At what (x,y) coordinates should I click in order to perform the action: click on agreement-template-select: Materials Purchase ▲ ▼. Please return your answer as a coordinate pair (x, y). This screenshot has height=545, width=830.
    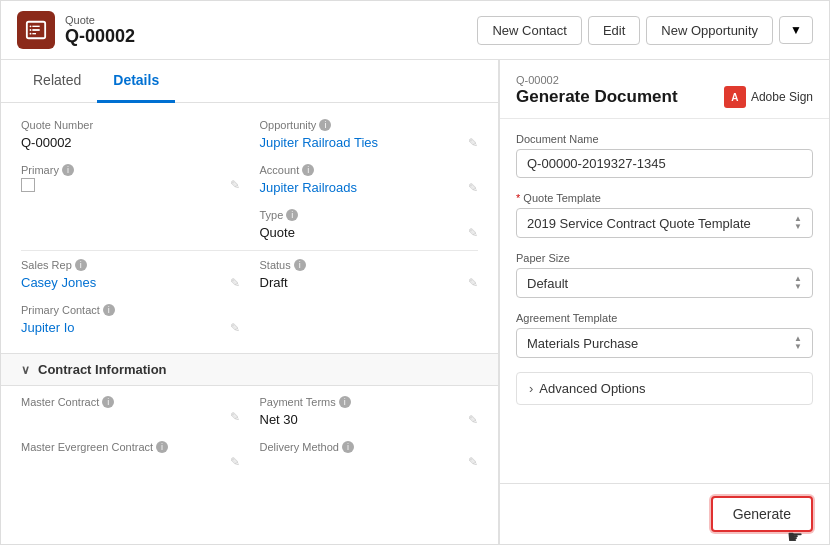
    Looking at the image, I should click on (664, 343).